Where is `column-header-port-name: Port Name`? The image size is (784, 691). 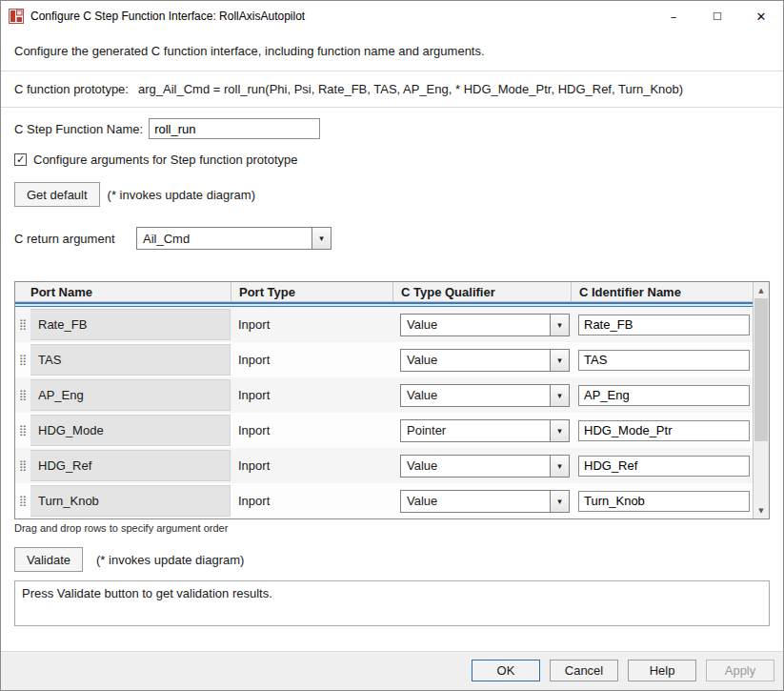 column-header-port-name: Port Name is located at coordinates (123, 292).